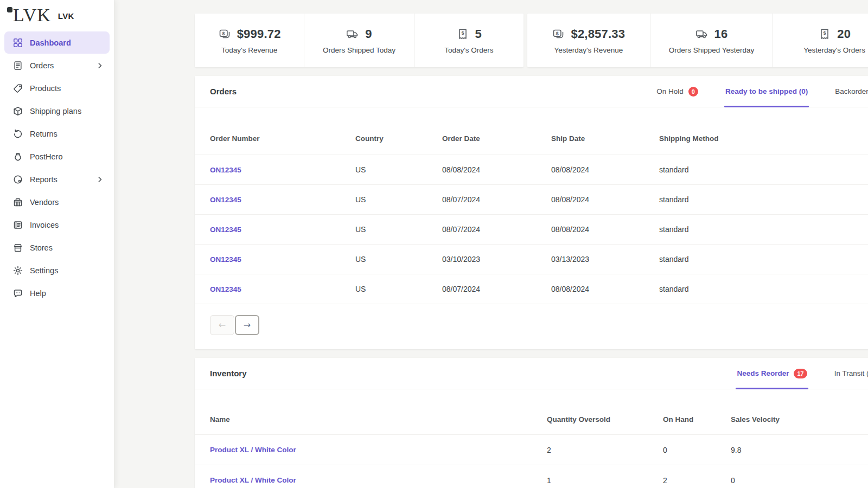 The height and width of the screenshot is (488, 868). I want to click on count-badge: 0, so click(693, 92).